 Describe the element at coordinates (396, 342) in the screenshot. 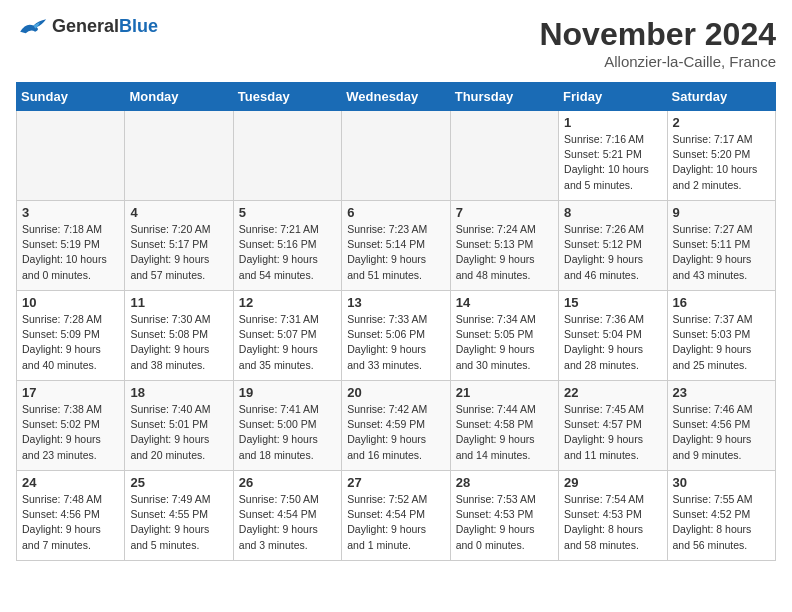

I see `day-info: Sunrise: 7:33 AMSunset: 5:06 PMDaylight:…` at that location.